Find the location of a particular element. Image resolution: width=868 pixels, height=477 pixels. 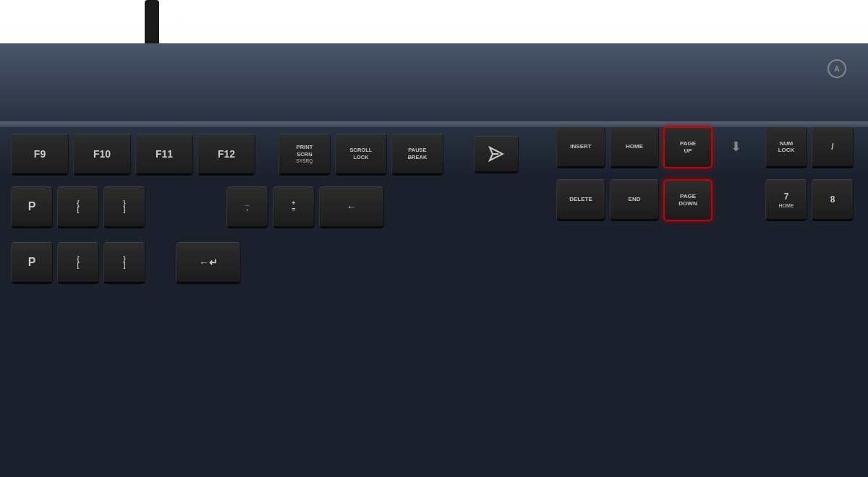

key-backspace: ← is located at coordinates (352, 207).